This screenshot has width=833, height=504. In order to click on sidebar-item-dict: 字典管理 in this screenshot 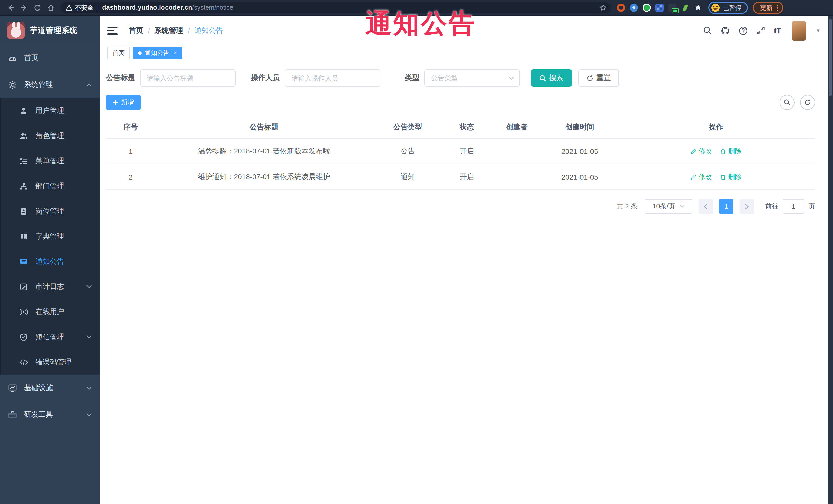, I will do `click(50, 236)`.